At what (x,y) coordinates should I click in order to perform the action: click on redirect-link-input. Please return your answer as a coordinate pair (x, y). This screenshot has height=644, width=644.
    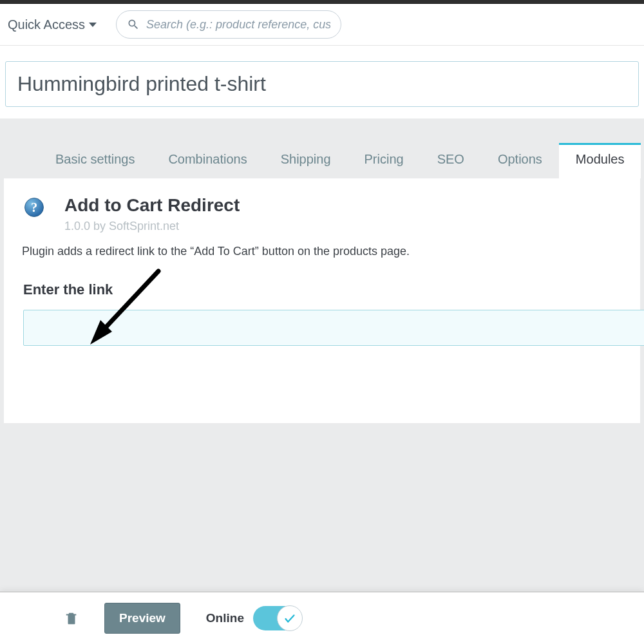
    Looking at the image, I should click on (334, 328).